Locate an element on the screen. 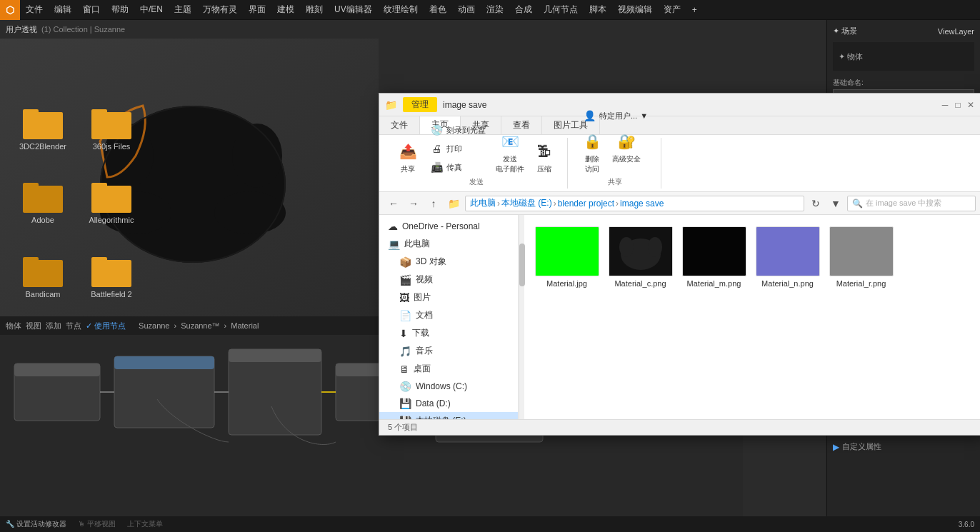 The image size is (980, 532). search-icon: 🔍 is located at coordinates (857, 204).